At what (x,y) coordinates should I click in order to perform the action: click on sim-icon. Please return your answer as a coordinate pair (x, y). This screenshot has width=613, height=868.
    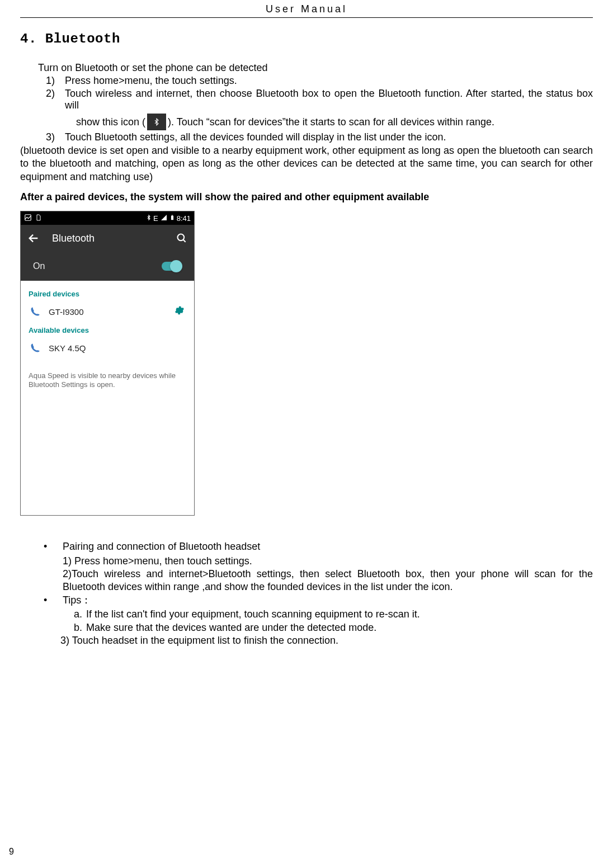
    Looking at the image, I should click on (39, 218).